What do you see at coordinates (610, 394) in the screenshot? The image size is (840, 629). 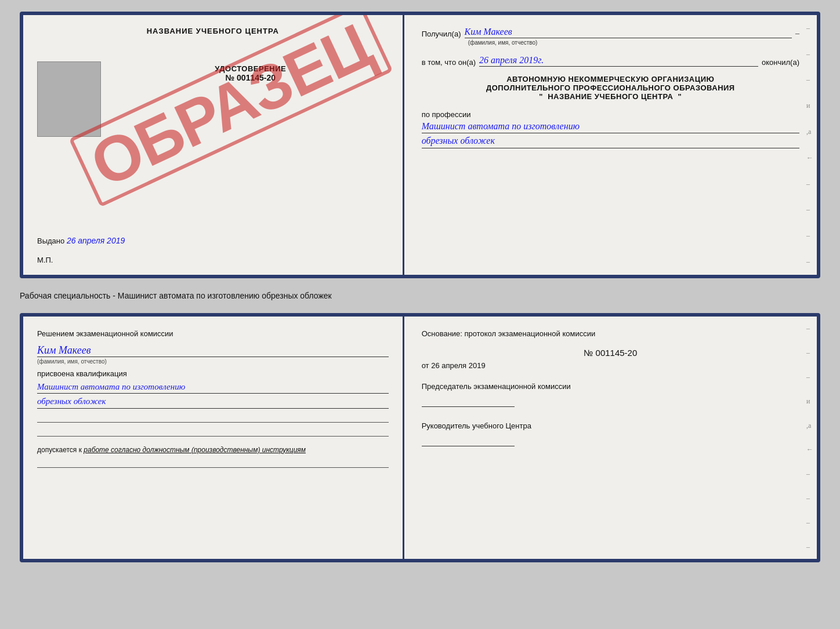 I see `predsedatel-block: Председатель экзаменационной комиссии` at bounding box center [610, 394].